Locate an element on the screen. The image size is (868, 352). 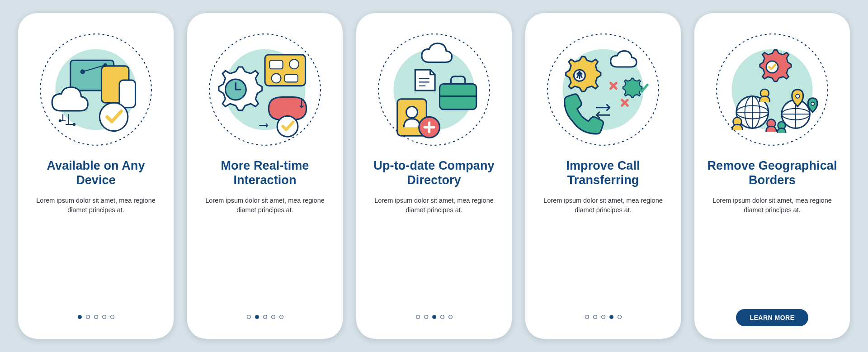
card-title: Improve Call Transferring is located at coordinates (603, 173).